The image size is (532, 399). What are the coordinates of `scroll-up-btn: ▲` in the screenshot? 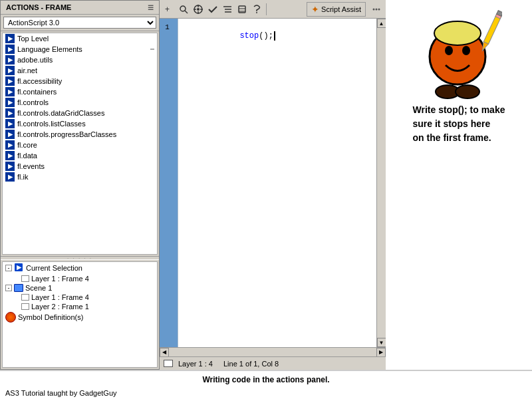 It's located at (382, 23).